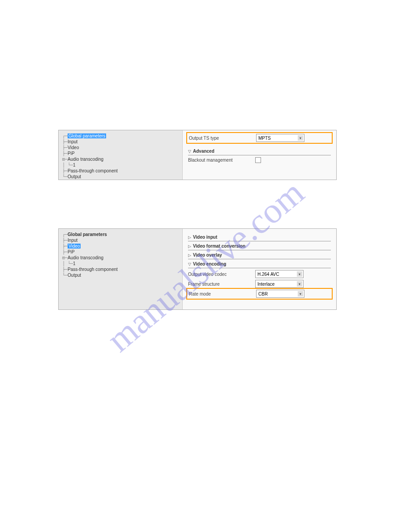 The height and width of the screenshot is (532, 411). What do you see at coordinates (260, 269) in the screenshot?
I see `content-panel-2: Video input Video format conversion Vide…` at bounding box center [260, 269].